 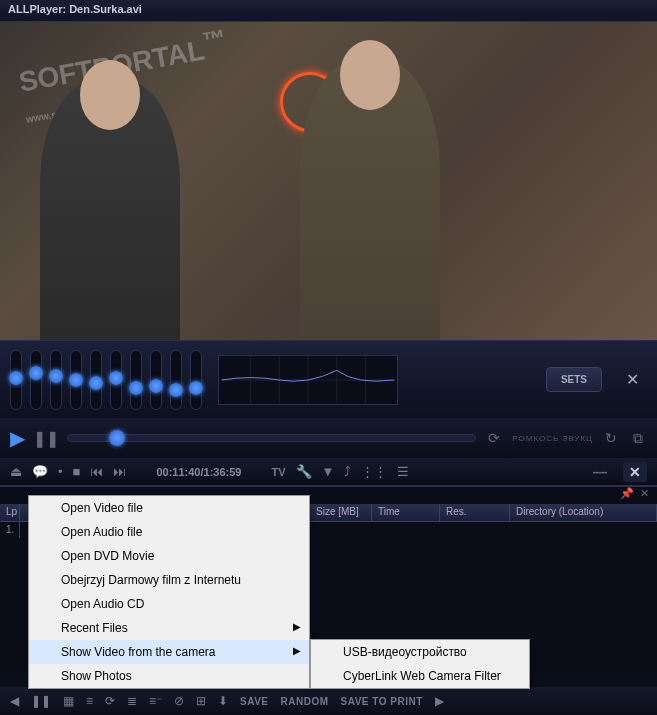 What do you see at coordinates (420, 676) in the screenshot?
I see `submenu-cyberlink: CyberLink Web Camera Filter` at bounding box center [420, 676].